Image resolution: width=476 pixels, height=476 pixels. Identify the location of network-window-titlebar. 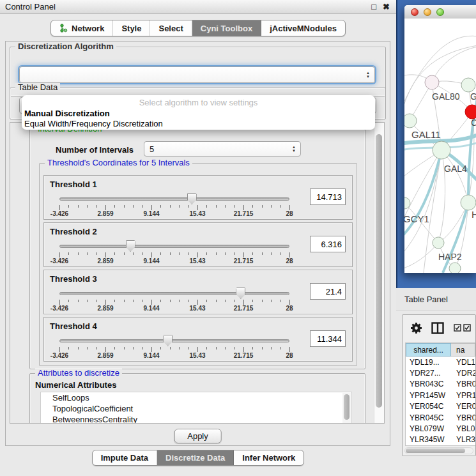
(440, 12).